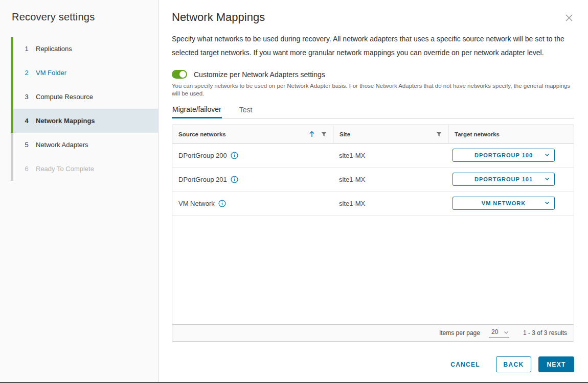 This screenshot has height=383, width=588. I want to click on step-label: VM Folder, so click(51, 73).